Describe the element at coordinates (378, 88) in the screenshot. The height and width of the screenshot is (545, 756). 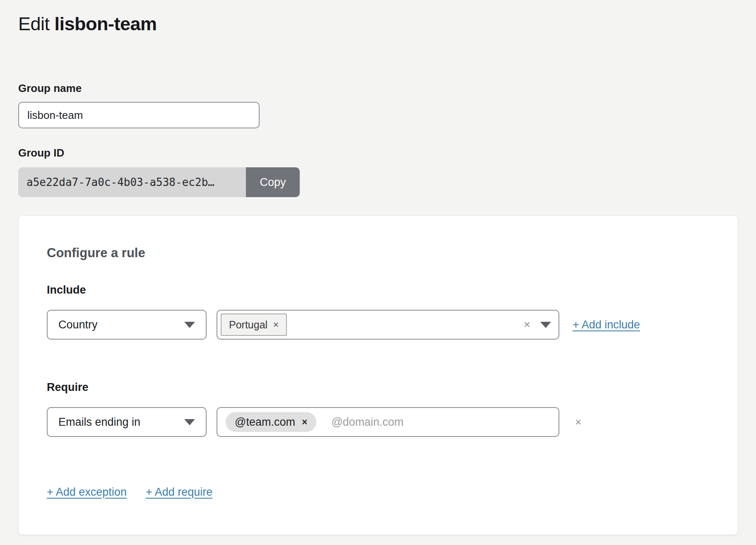
I see `group-name-label: Group name` at that location.